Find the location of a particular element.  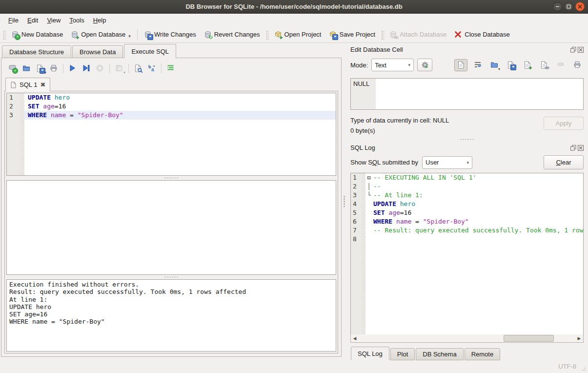

print-cell-button is located at coordinates (577, 65).